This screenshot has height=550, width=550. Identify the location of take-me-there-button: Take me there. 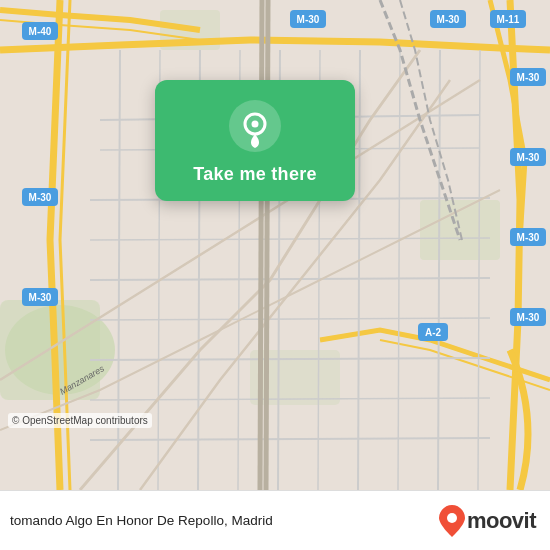
(255, 174).